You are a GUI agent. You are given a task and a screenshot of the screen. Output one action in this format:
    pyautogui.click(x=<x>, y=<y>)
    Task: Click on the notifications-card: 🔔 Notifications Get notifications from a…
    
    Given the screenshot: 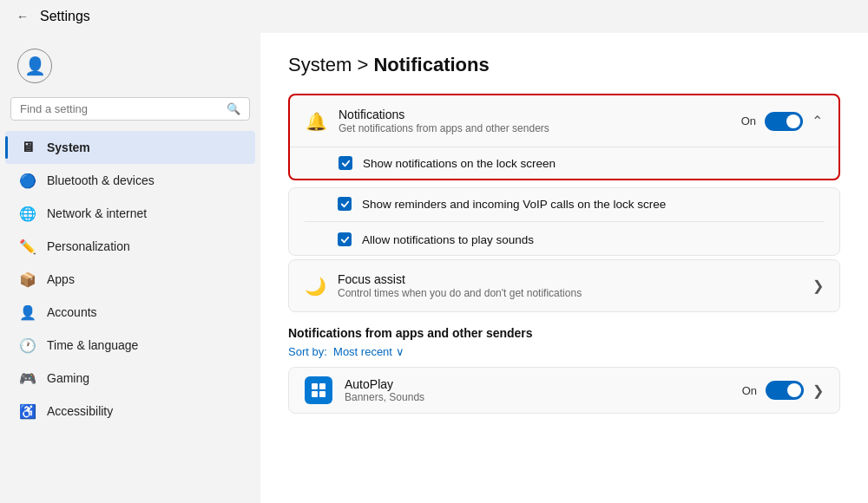 What is the action you would take?
    pyautogui.click(x=564, y=137)
    